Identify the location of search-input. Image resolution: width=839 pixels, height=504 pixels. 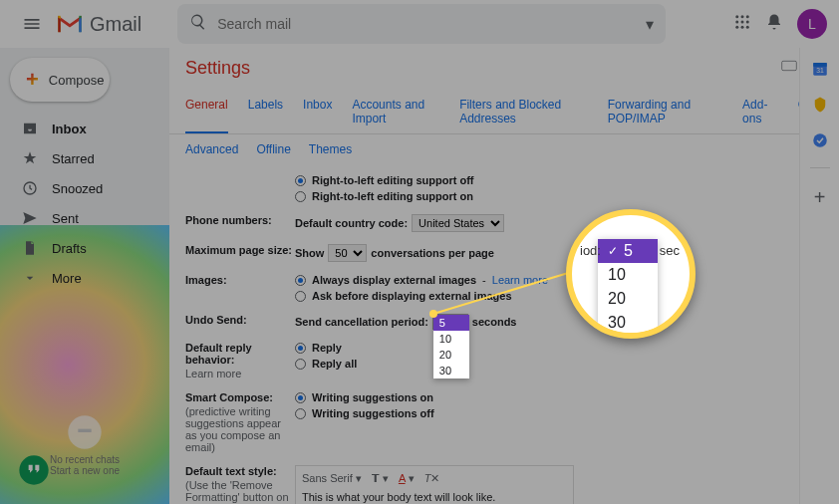
(431, 24).